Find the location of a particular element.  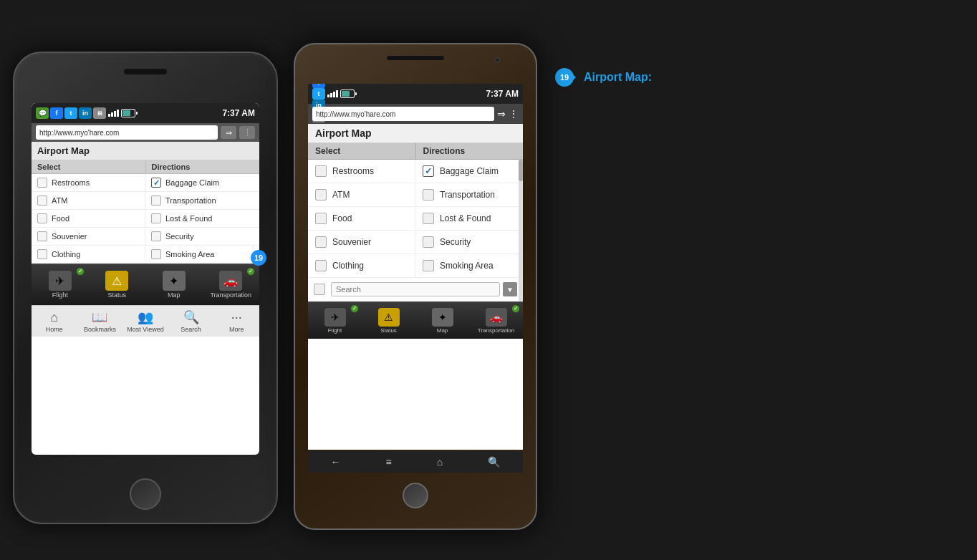

android-tab-badge is located at coordinates (355, 309).